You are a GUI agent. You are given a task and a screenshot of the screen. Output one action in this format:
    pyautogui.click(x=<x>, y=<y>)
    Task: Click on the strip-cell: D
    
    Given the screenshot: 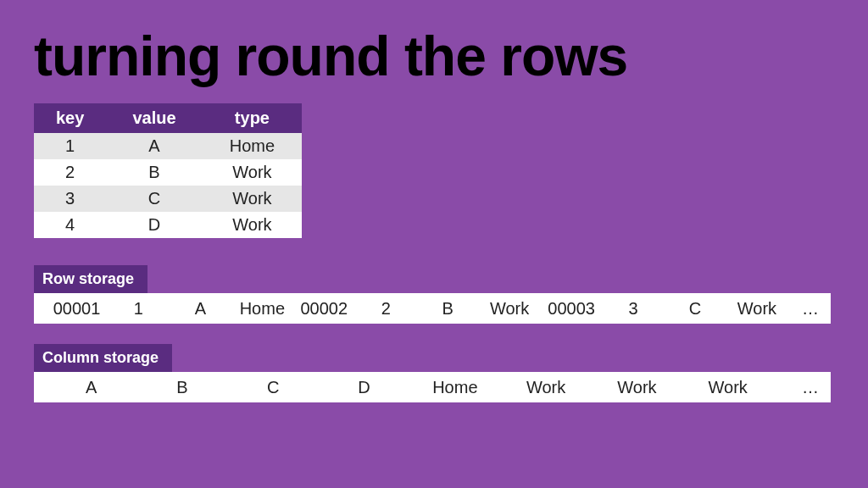 What is the action you would take?
    pyautogui.click(x=364, y=388)
    